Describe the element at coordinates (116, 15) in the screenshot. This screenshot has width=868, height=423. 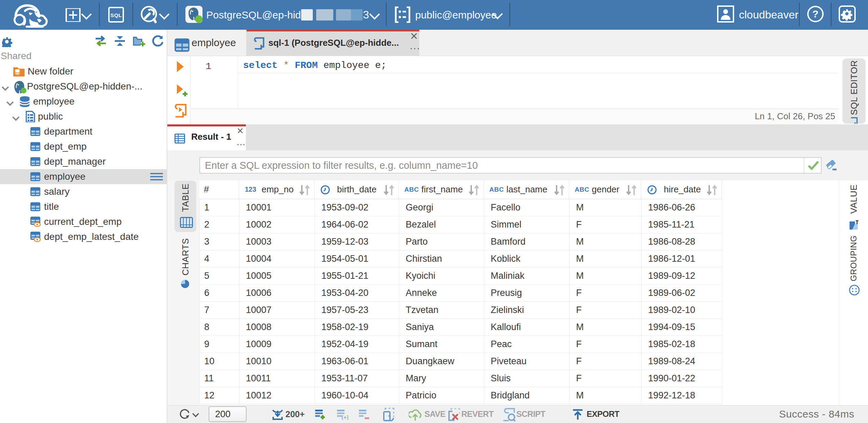
I see `svg-text: SQL` at that location.